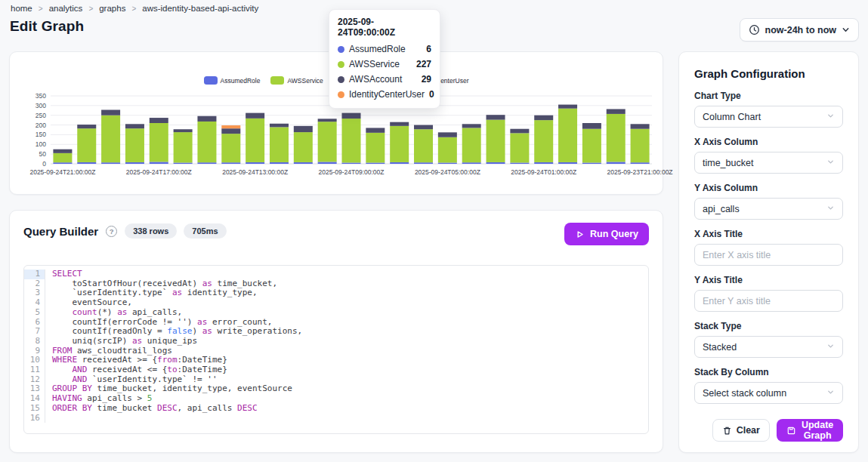 The image size is (868, 462). What do you see at coordinates (769, 300) in the screenshot?
I see `input-y-axis-title` at bounding box center [769, 300].